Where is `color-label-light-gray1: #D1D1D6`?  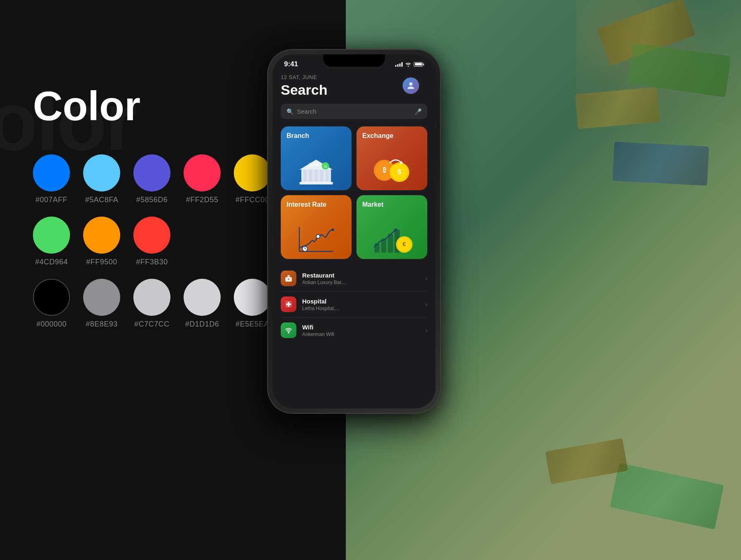 color-label-light-gray1: #D1D1D6 is located at coordinates (203, 324).